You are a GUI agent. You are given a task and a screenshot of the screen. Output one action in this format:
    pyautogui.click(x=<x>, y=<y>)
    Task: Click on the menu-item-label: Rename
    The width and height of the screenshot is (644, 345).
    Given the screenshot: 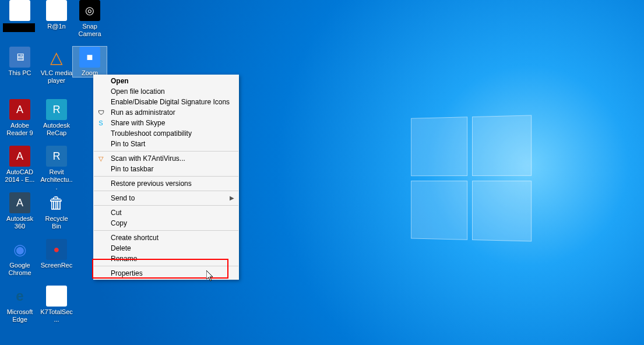 What is the action you would take?
    pyautogui.click(x=124, y=259)
    